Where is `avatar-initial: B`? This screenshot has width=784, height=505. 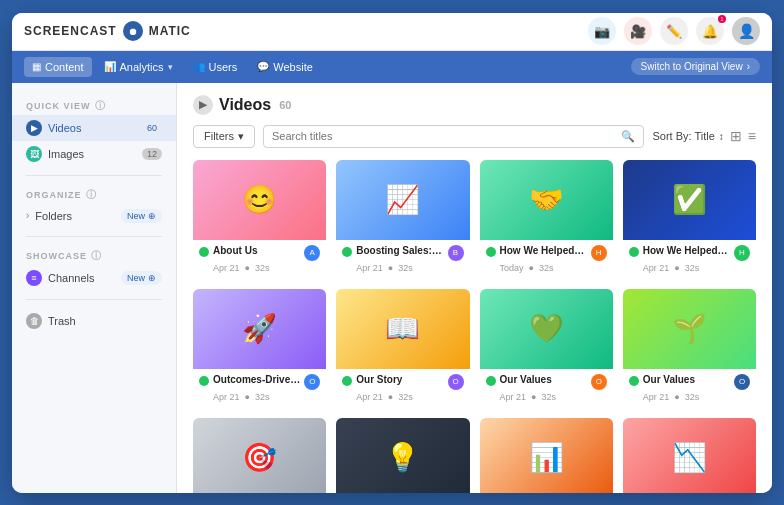
avatar-initial: B is located at coordinates (456, 252).